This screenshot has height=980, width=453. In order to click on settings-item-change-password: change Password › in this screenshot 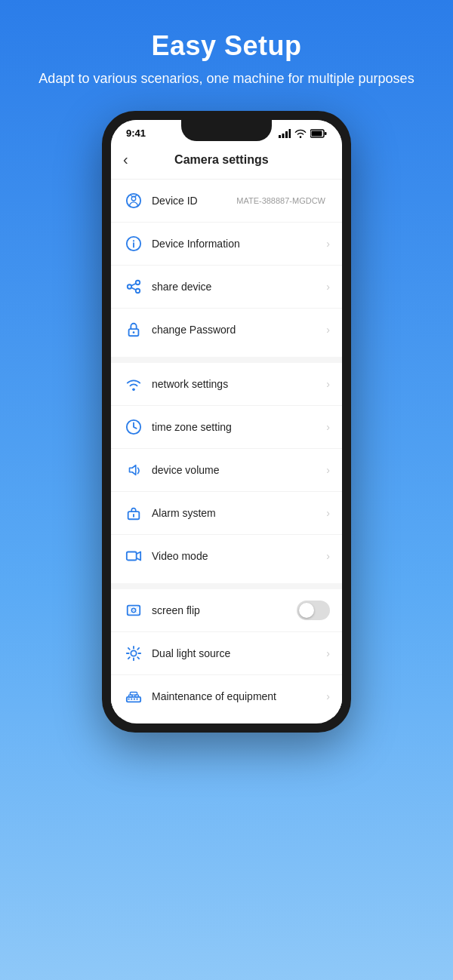, I will do `click(226, 330)`.